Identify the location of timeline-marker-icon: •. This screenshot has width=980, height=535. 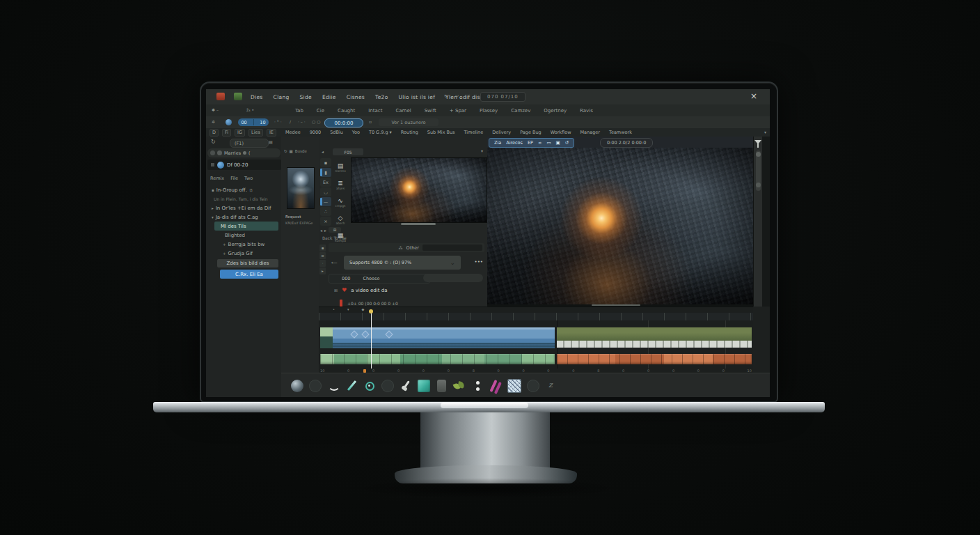
(334, 309).